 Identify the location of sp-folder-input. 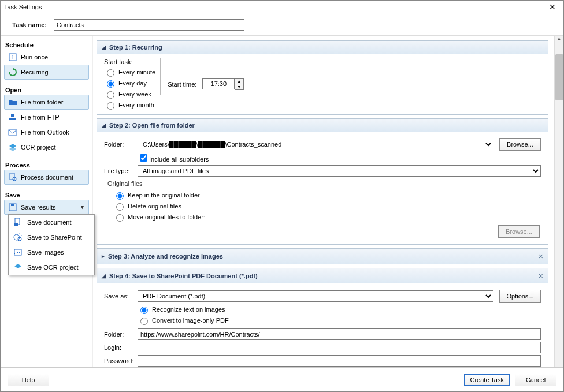
(339, 334).